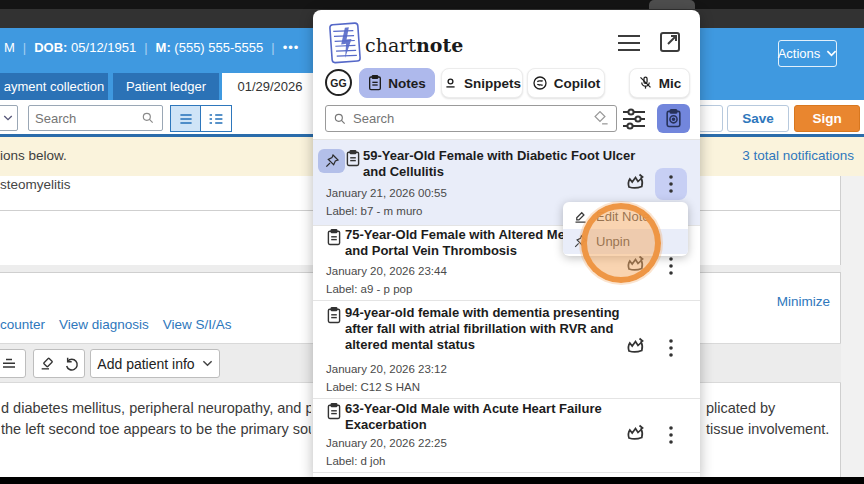  What do you see at coordinates (660, 83) in the screenshot?
I see `mic-button: Mic` at bounding box center [660, 83].